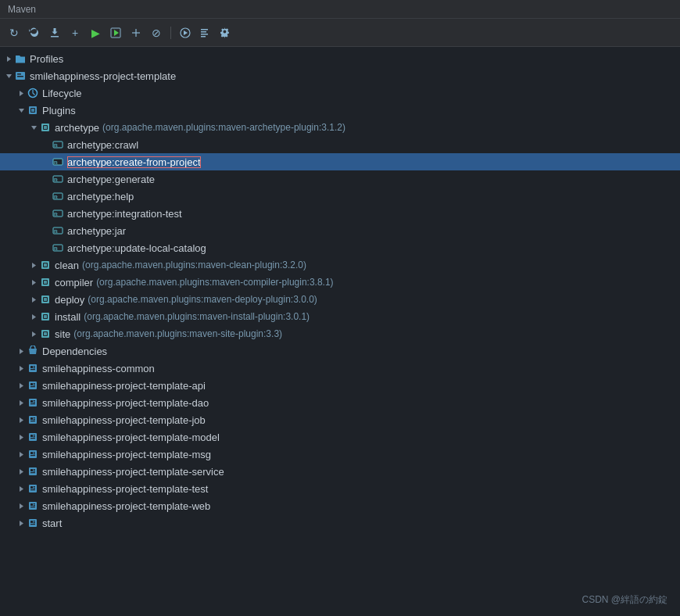  What do you see at coordinates (340, 385) in the screenshot?
I see `tree-item-mod-api: smilehappiness-project-template-api` at bounding box center [340, 385].